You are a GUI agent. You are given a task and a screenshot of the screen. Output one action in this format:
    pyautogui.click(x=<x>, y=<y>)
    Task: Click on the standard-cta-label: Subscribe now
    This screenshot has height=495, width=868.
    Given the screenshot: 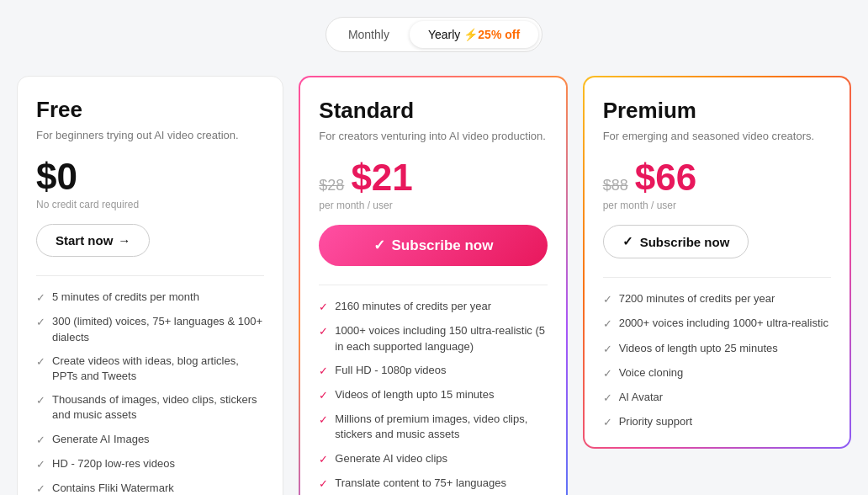 What is the action you would take?
    pyautogui.click(x=442, y=246)
    